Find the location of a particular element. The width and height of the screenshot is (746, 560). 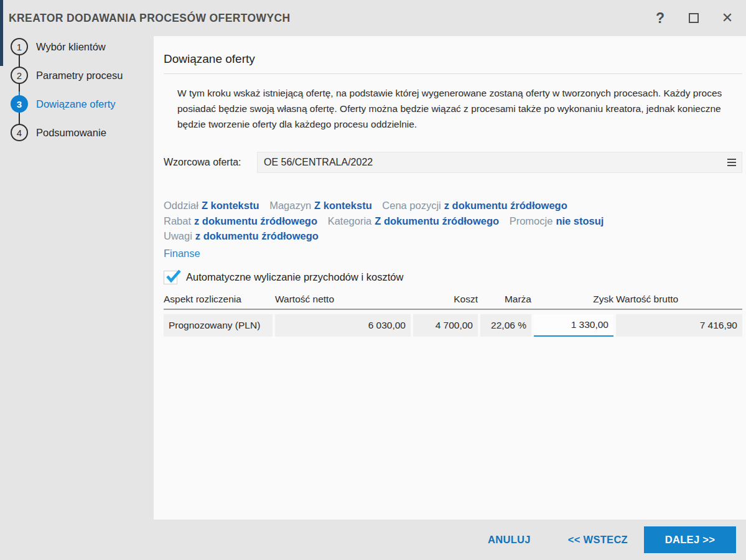

titlebar-buttons: ? ✕ is located at coordinates (699, 18).